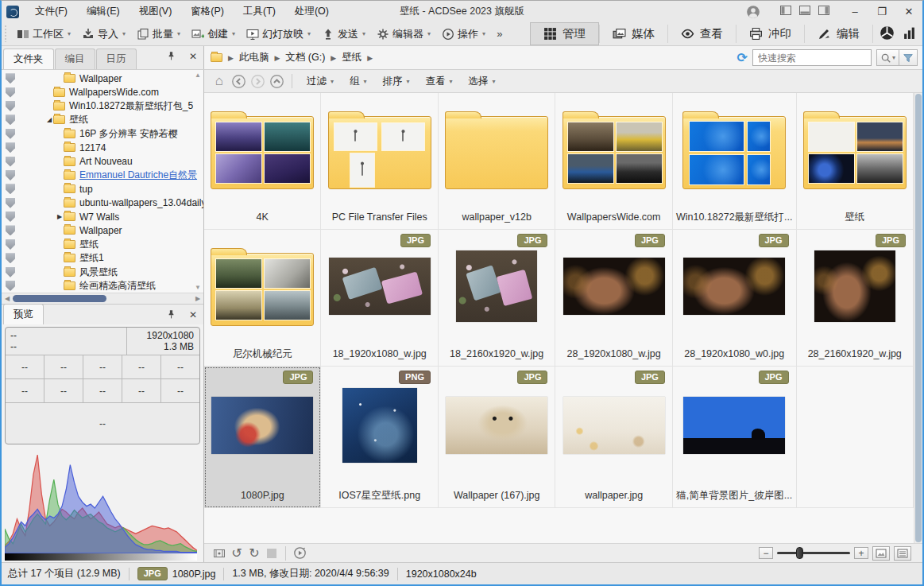 The image size is (924, 586). Describe the element at coordinates (276, 81) in the screenshot. I see `up-icon` at that location.